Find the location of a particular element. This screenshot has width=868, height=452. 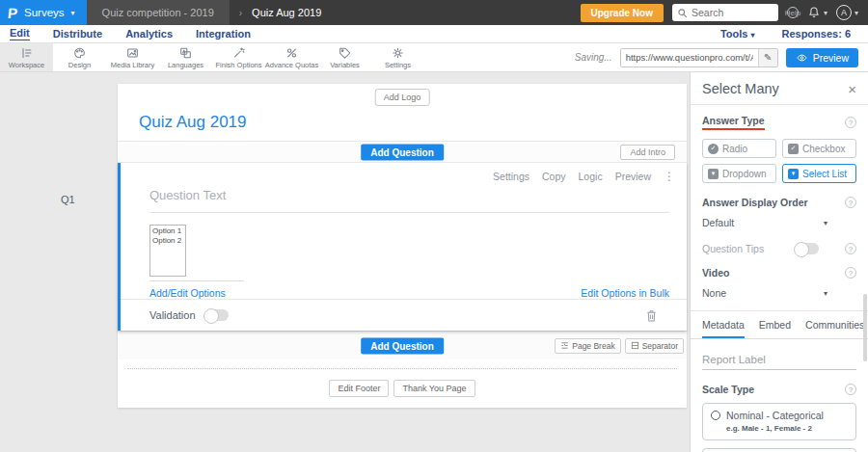

preview-button: Preview is located at coordinates (822, 58).